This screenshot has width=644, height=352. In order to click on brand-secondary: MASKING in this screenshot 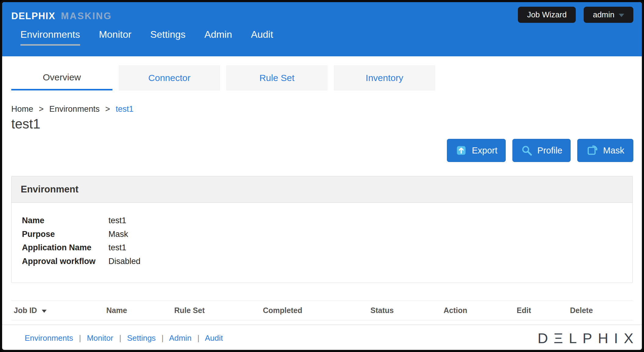, I will do `click(87, 16)`.